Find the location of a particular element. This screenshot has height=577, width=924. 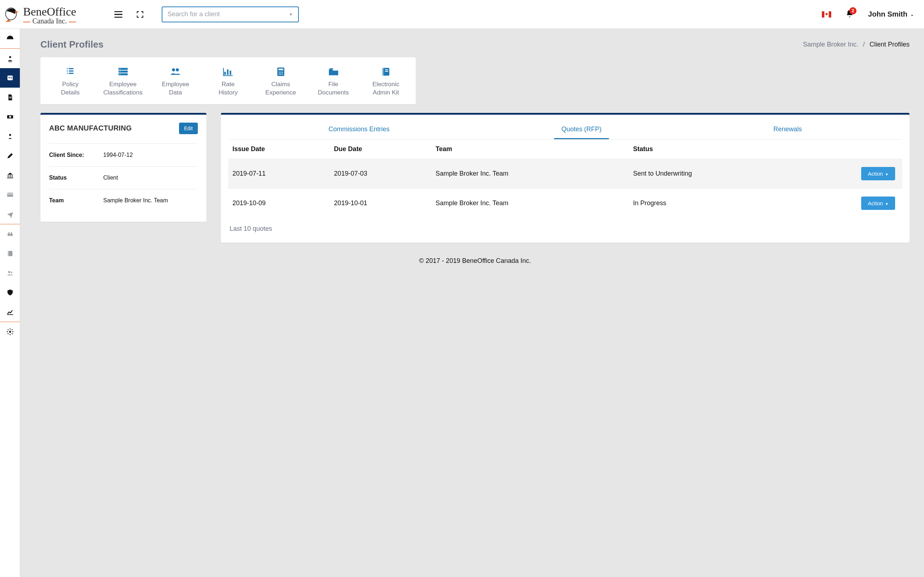

cell-due: 2019-07-03 is located at coordinates (380, 173).